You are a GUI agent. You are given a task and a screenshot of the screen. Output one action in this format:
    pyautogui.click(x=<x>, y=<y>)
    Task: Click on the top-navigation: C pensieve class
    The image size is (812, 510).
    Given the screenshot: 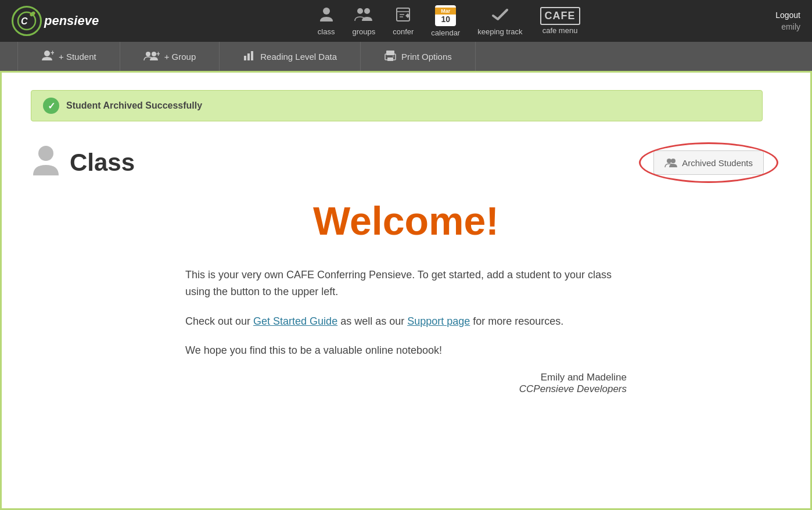 What is the action you would take?
    pyautogui.click(x=406, y=21)
    